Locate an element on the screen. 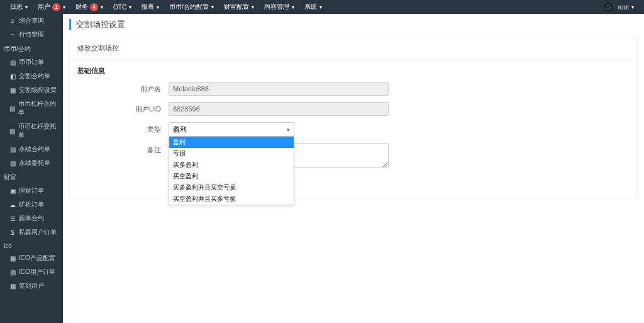 The image size is (644, 323). sidebar-icon: ▣ is located at coordinates (13, 191).